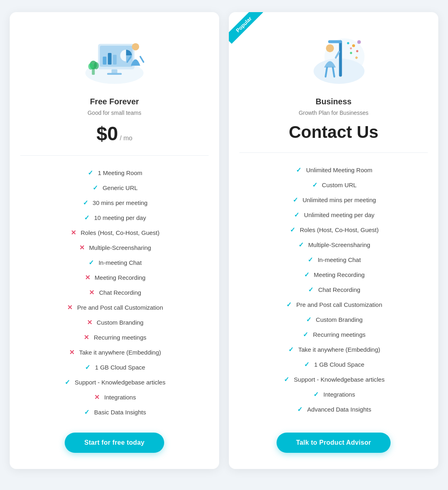 This screenshot has height=490, width=448. I want to click on feature-text: Pre and Post call Customization, so click(120, 307).